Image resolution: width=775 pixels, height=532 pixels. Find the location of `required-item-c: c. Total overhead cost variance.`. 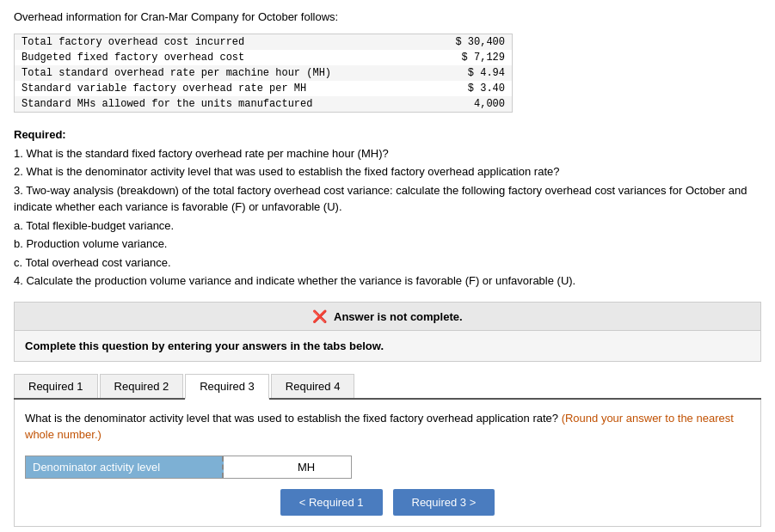

required-item-c: c. Total overhead cost variance. is located at coordinates (387, 263).